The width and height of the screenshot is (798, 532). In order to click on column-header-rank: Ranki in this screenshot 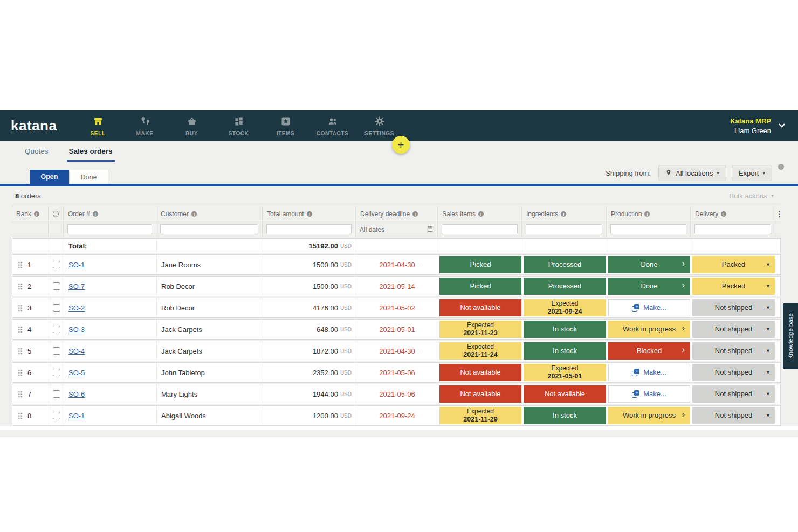, I will do `click(30, 214)`.